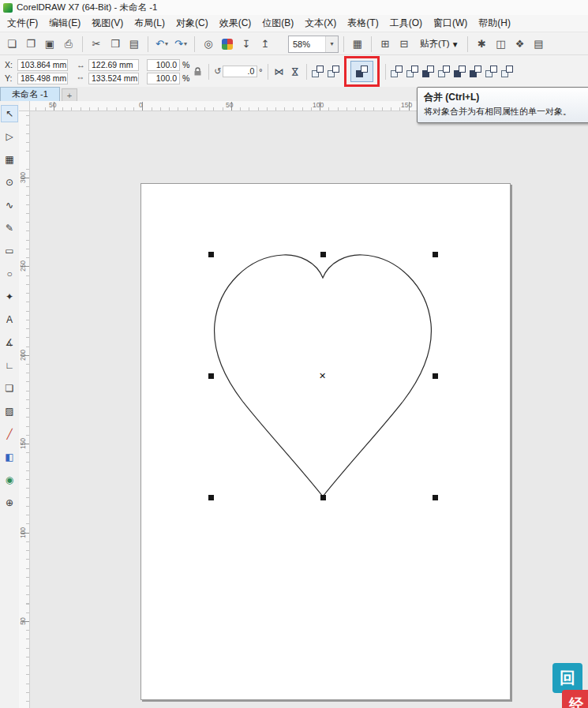 The height and width of the screenshot is (708, 588). I want to click on mirror-vertical-button: ⋈, so click(295, 72).